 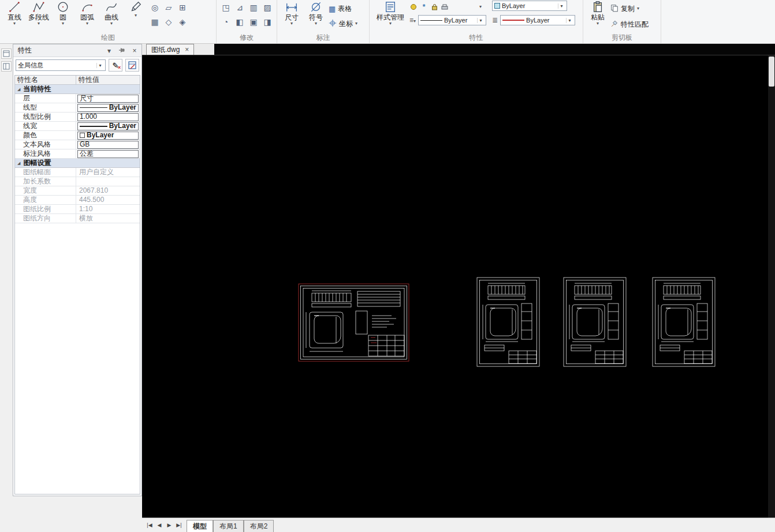 What do you see at coordinates (77, 99) in the screenshot?
I see `property-row: 层尺寸` at bounding box center [77, 99].